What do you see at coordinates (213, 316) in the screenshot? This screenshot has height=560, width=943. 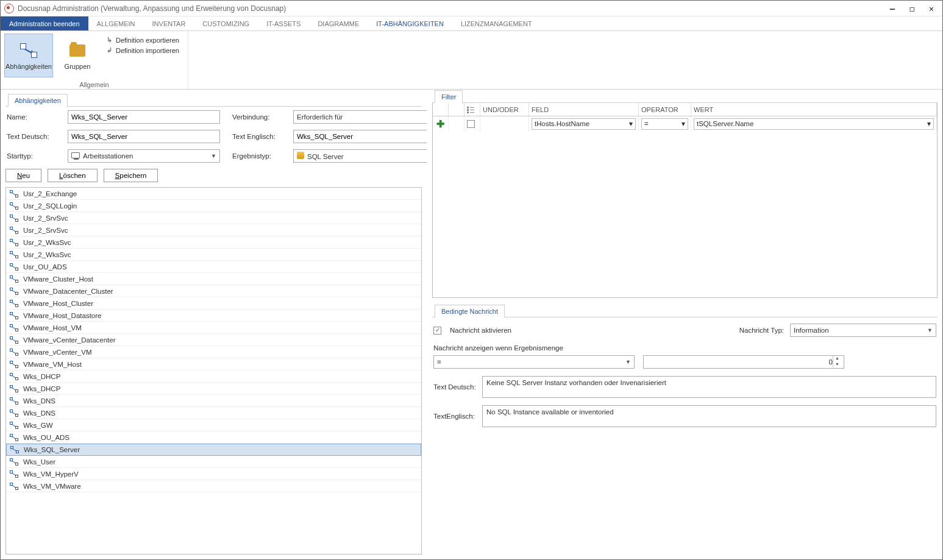 I see `list-item: VMware_Host_Datastore` at bounding box center [213, 316].